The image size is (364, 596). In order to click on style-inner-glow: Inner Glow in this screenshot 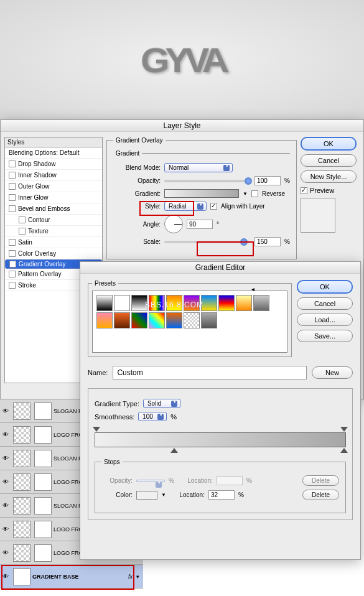, I will do `click(54, 198)`.